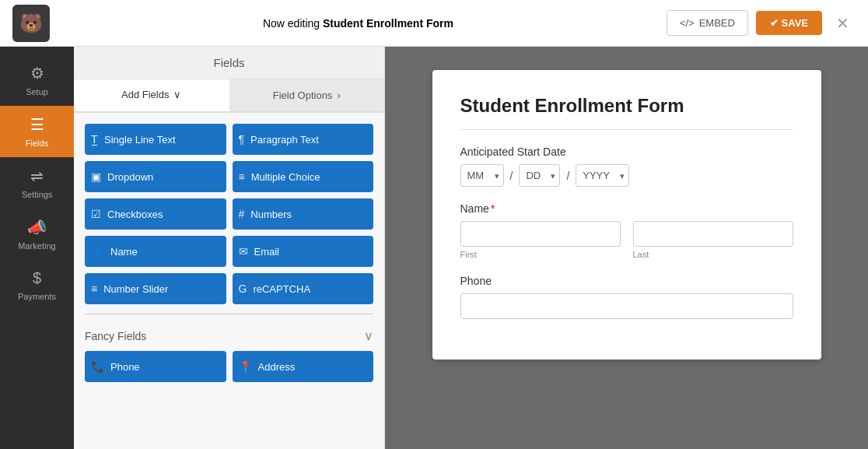  Describe the element at coordinates (761, 23) in the screenshot. I see `topbar-actions: </> EMBED ✔ SAVE ✕` at that location.